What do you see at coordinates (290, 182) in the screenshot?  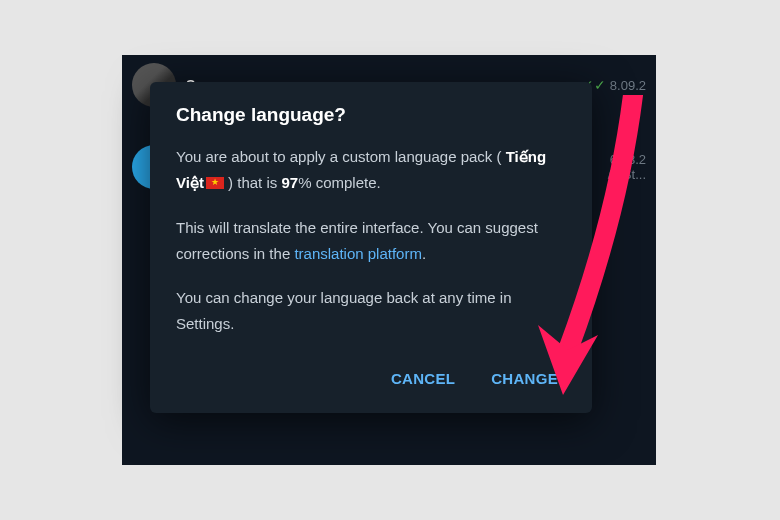 I see `completion-percent: 97` at bounding box center [290, 182].